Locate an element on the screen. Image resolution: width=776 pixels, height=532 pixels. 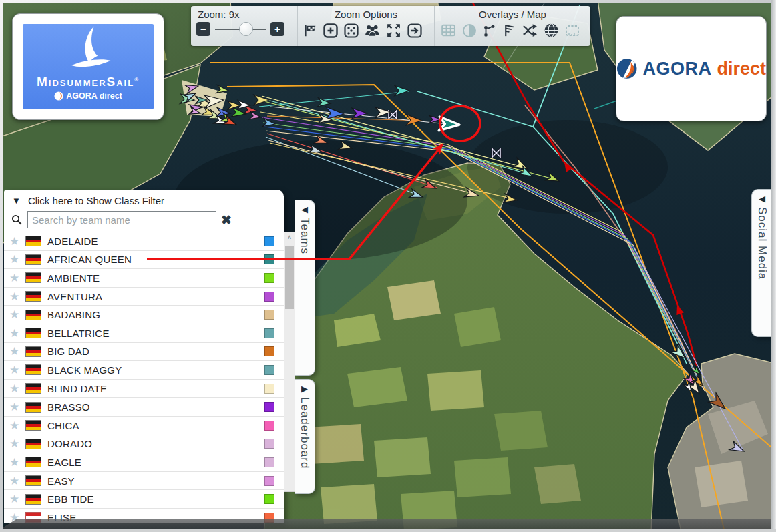
contrast-icon is located at coordinates (469, 31).